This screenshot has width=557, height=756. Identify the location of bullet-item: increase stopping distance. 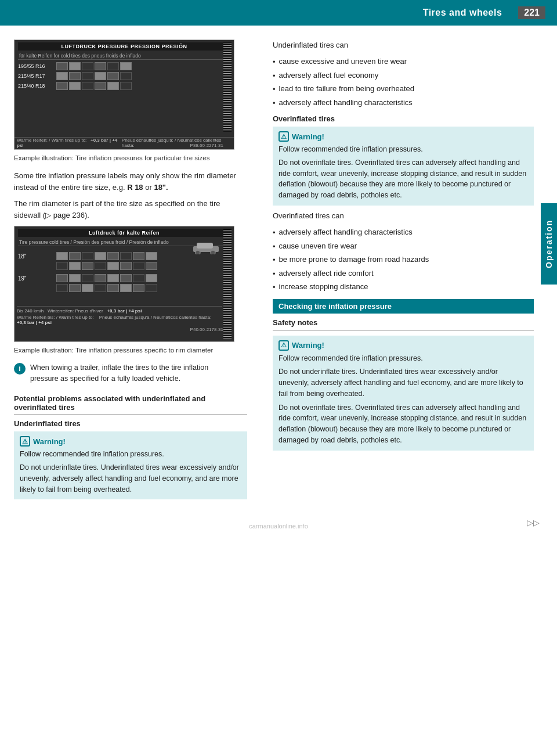
(403, 287).